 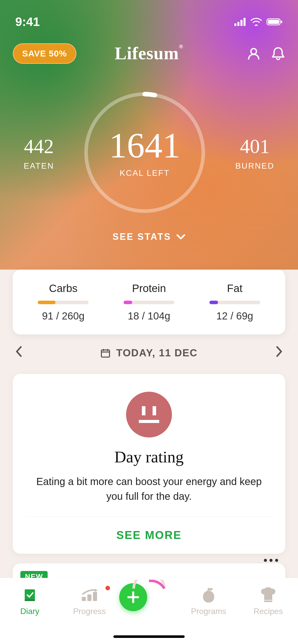 What do you see at coordinates (149, 495) in the screenshot?
I see `day-rating-text: Eating a bit more can boost your energy …` at bounding box center [149, 495].